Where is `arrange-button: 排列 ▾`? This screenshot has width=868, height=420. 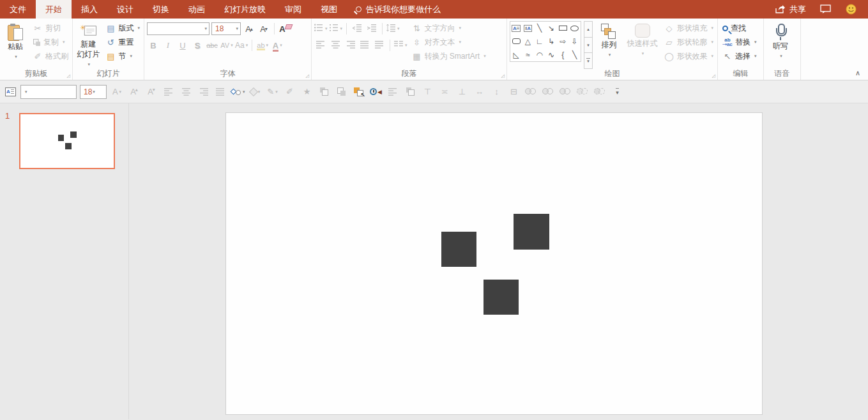
arrange-button: 排列 ▾ is located at coordinates (609, 45).